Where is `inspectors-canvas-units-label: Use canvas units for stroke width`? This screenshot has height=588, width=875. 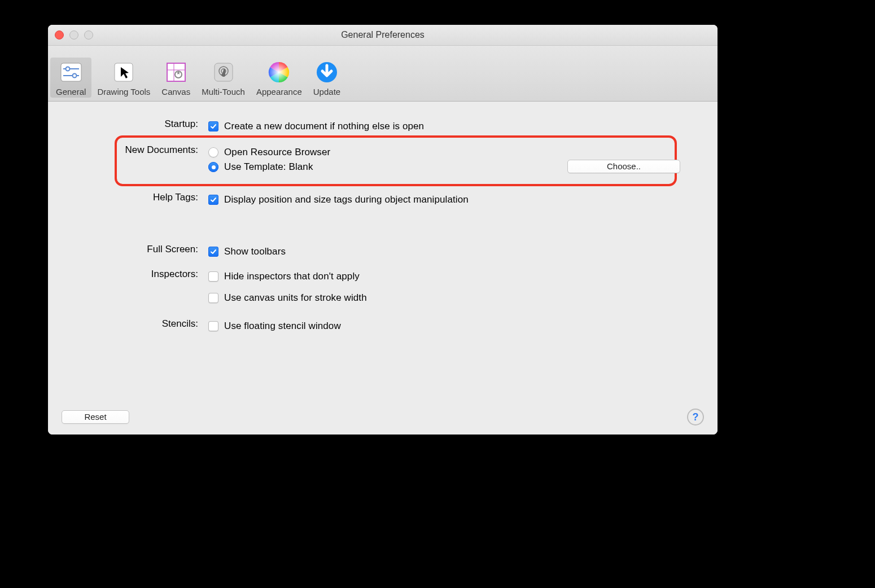
inspectors-canvas-units-label: Use canvas units for stroke width is located at coordinates (296, 298).